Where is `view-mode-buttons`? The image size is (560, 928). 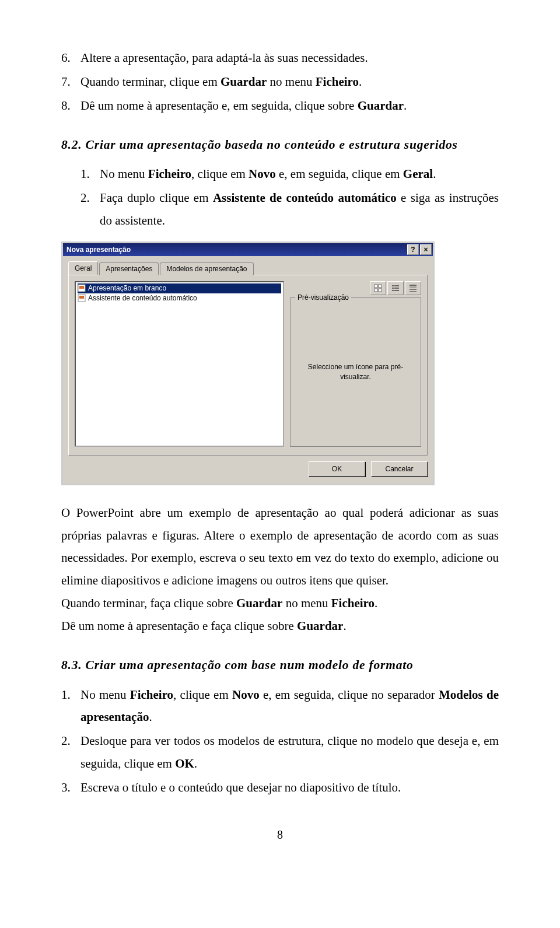 view-mode-buttons is located at coordinates (356, 288).